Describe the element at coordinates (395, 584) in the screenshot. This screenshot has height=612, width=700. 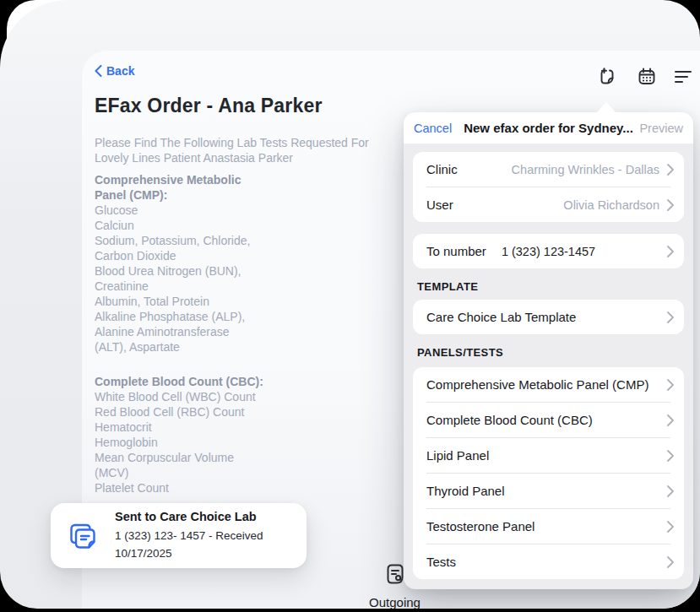
I see `outgoing-fax-icon` at that location.